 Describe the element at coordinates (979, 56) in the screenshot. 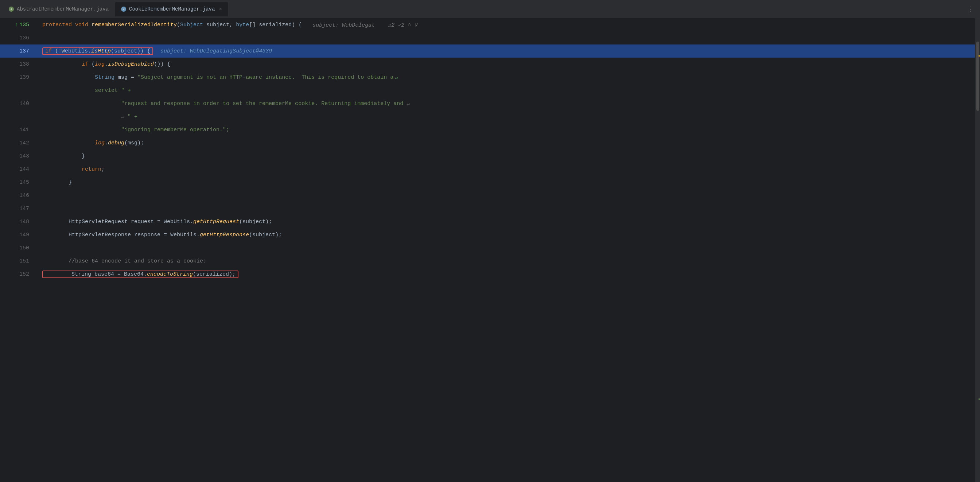

I see `scroll-marker-warning` at that location.